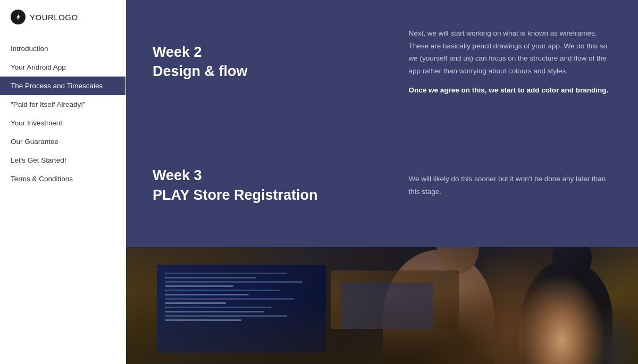  I want to click on logo-text: YOURLOGO, so click(54, 17).